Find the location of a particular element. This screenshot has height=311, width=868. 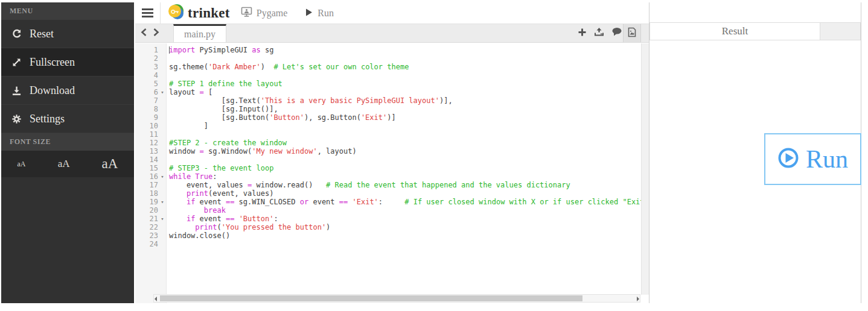

trinket-logo: trinket is located at coordinates (199, 13).